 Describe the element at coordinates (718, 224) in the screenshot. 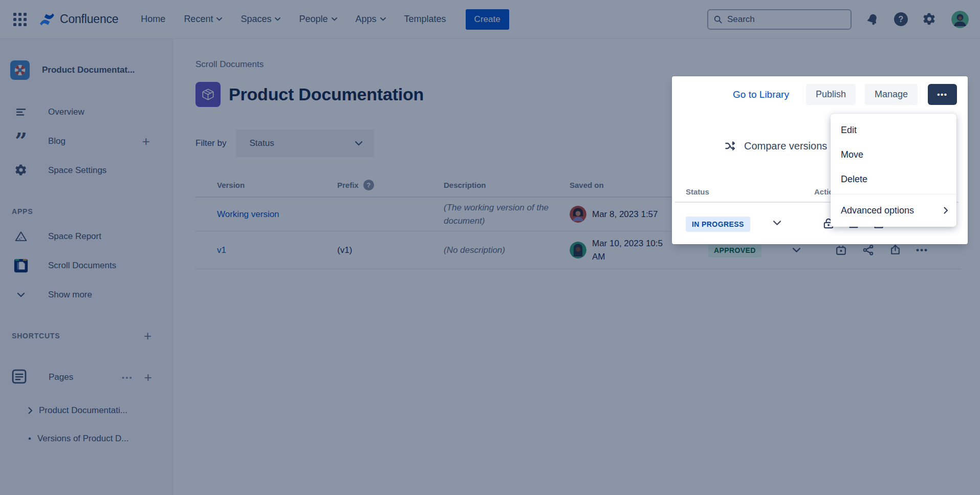

I see `status-badge-in-progress: IN PROGRESS` at that location.